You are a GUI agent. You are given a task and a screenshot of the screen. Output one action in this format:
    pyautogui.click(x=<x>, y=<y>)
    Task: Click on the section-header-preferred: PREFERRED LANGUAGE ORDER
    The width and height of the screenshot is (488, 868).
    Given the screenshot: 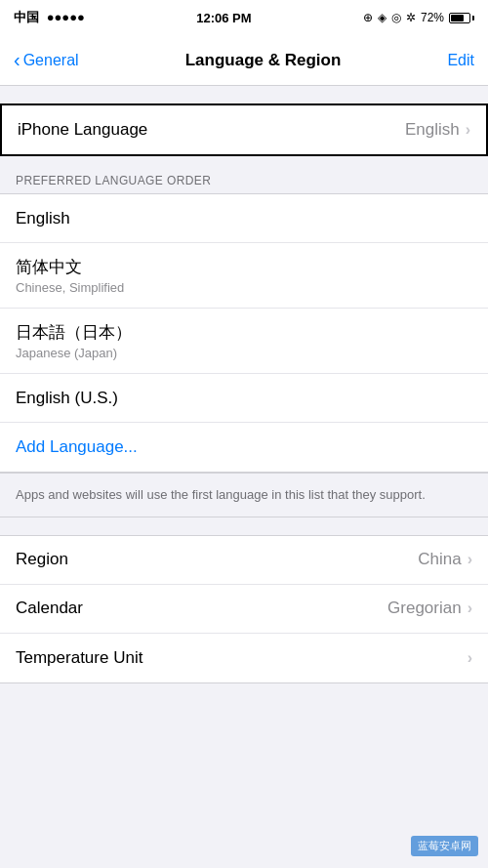 What is the action you would take?
    pyautogui.click(x=244, y=184)
    